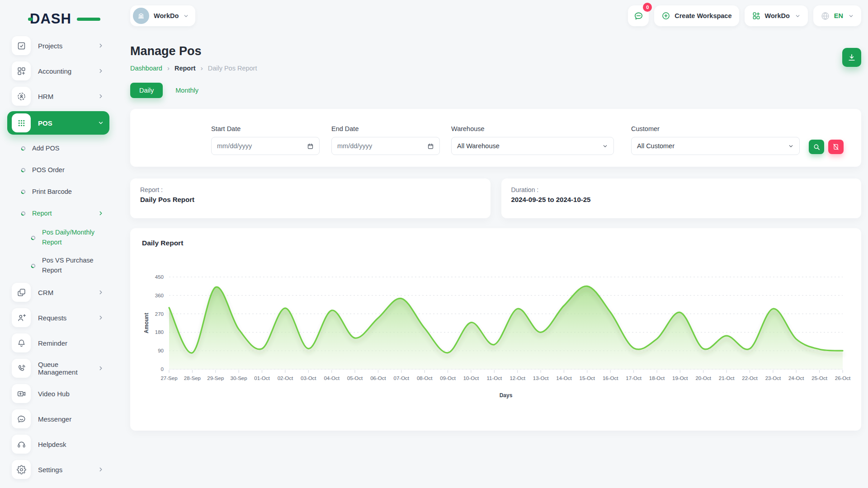 The height and width of the screenshot is (488, 868). Describe the element at coordinates (588, 378) in the screenshot. I see `svg-text: 15-Oct` at that location.